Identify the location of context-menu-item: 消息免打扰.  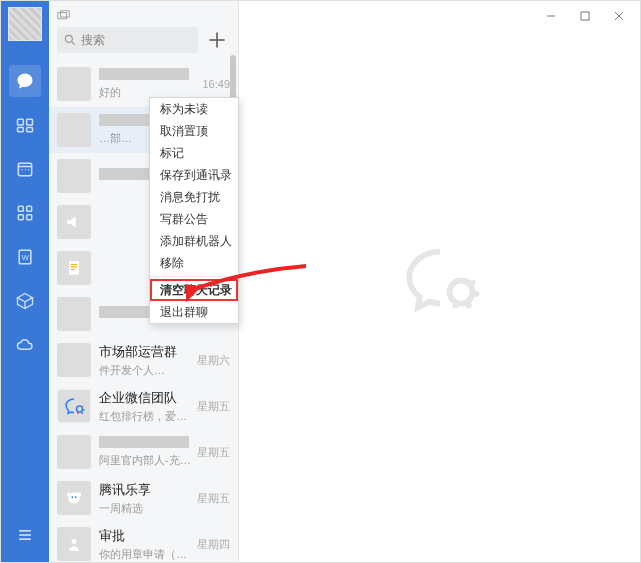
(194, 197).